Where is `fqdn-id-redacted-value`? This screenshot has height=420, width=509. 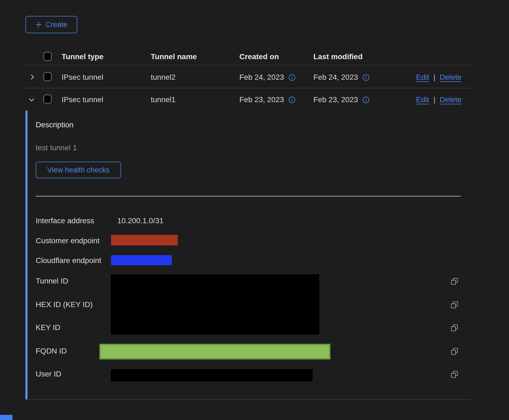 fqdn-id-redacted-value is located at coordinates (215, 352).